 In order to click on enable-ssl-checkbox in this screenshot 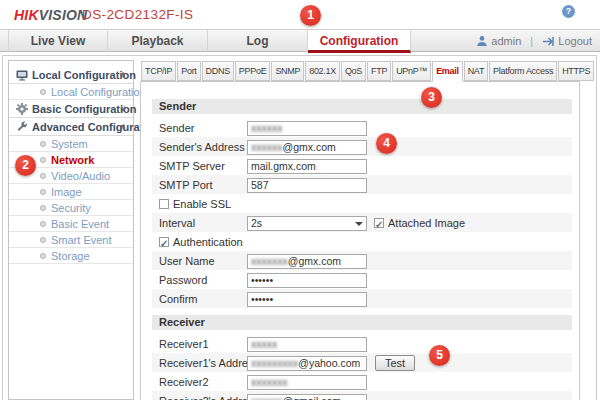, I will do `click(164, 204)`.